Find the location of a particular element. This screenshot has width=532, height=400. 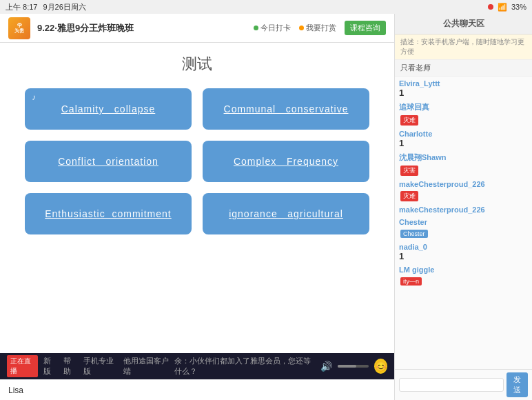

header-actions: 今日打卡 我要打赏 课程咨询 is located at coordinates (320, 28).